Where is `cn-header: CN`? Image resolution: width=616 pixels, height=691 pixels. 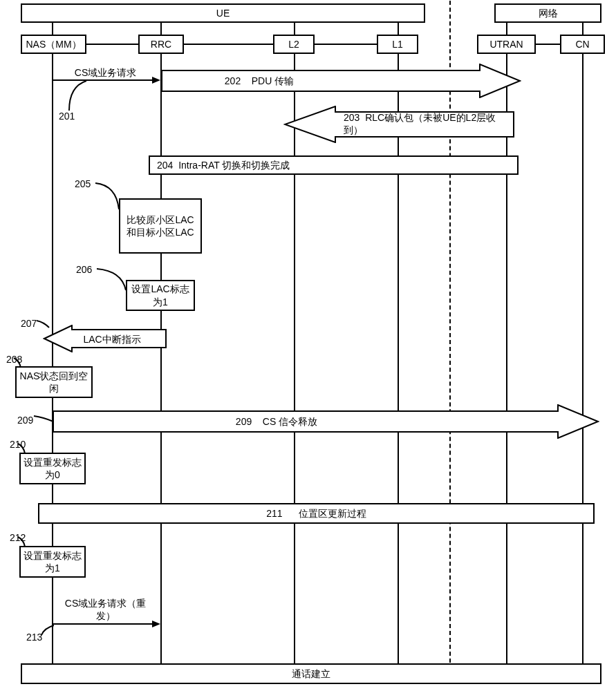
cn-header: CN is located at coordinates (582, 44).